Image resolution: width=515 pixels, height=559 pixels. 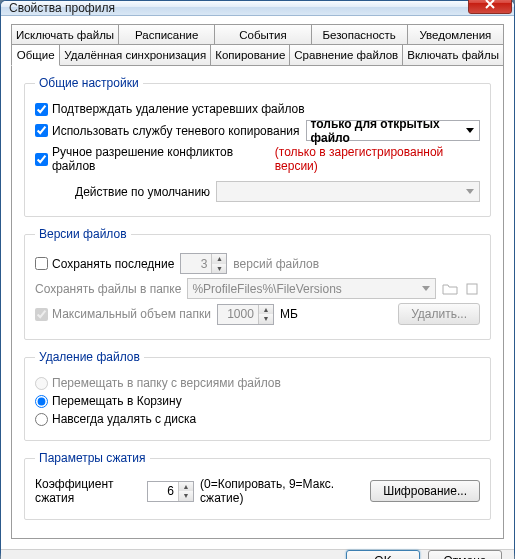 I want to click on keep-last-spinner: ▲▼, so click(x=204, y=264).